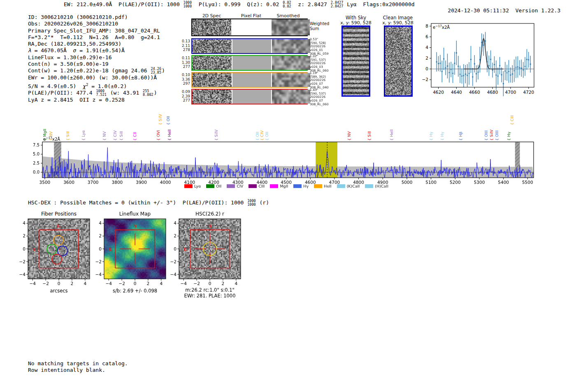  What do you see at coordinates (135, 137) in the screenshot?
I see `svg-text: { CII` at bounding box center [135, 137].